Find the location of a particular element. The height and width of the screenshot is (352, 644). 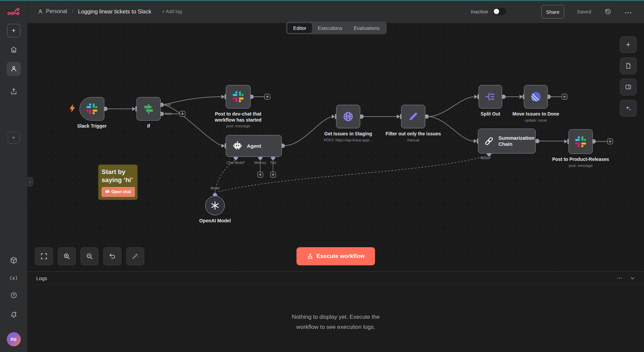

open-chat-button: Open chat is located at coordinates (118, 192).